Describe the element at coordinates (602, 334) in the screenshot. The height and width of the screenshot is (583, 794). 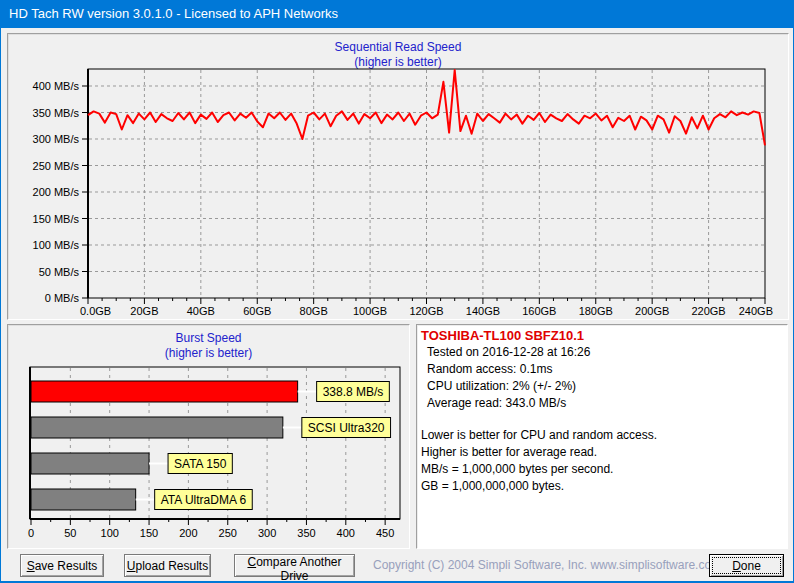
I see `drive-name: TOSHIBA-TL100 SBFZ10.1` at that location.